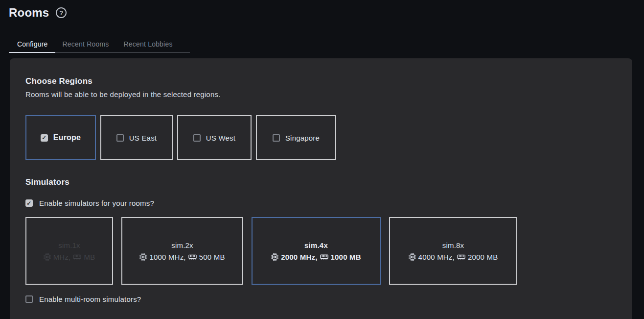 The height and width of the screenshot is (319, 644). I want to click on enable-multi-room-label: Enable multi-room simulators?, so click(90, 299).